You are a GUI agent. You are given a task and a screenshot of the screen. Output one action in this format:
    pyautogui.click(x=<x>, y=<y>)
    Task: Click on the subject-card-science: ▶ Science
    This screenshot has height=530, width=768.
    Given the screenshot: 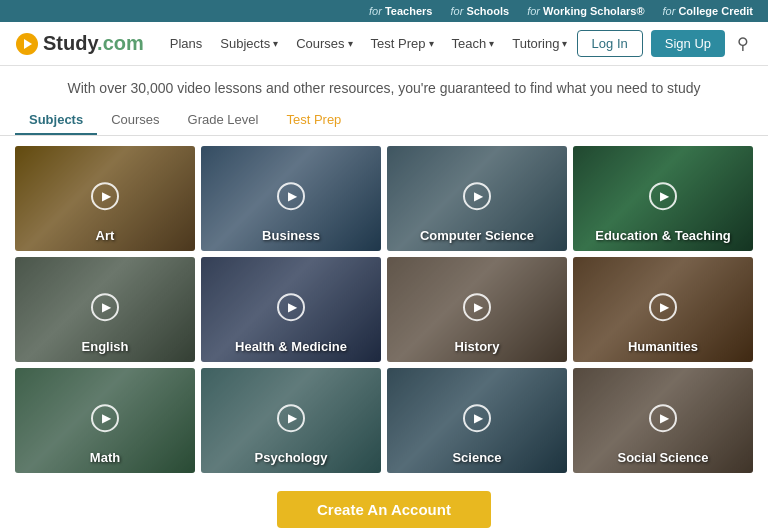 What is the action you would take?
    pyautogui.click(x=477, y=420)
    